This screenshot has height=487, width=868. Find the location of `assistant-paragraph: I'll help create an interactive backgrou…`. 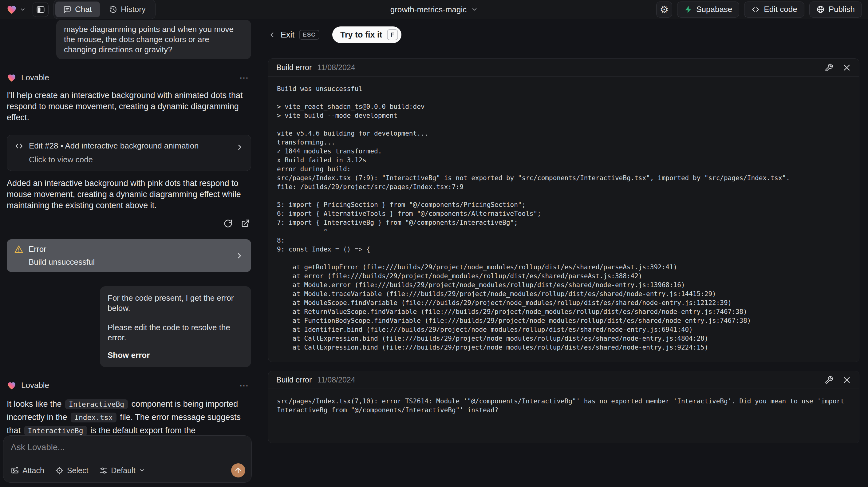

assistant-paragraph: I'll help create an interactive backgrou… is located at coordinates (129, 106).